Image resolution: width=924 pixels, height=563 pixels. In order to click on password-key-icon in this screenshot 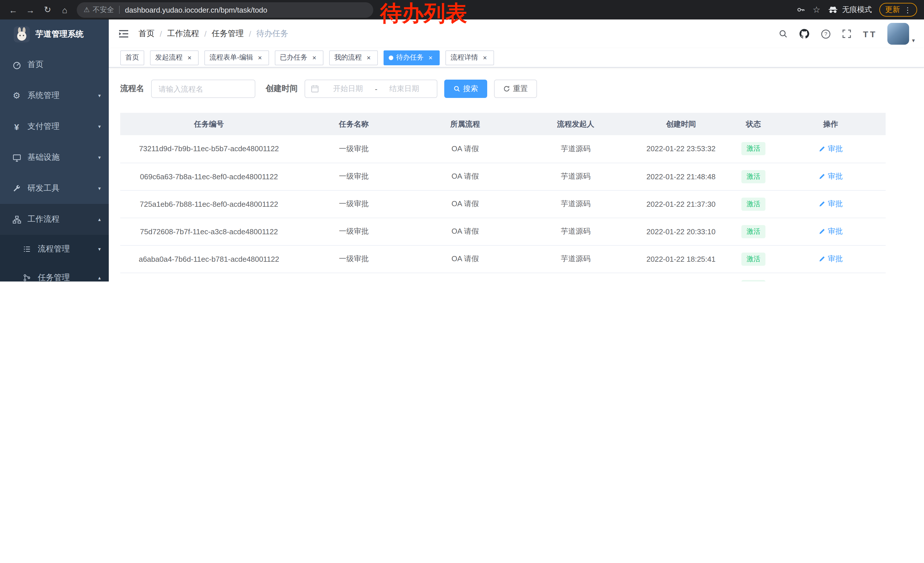, I will do `click(801, 10)`.